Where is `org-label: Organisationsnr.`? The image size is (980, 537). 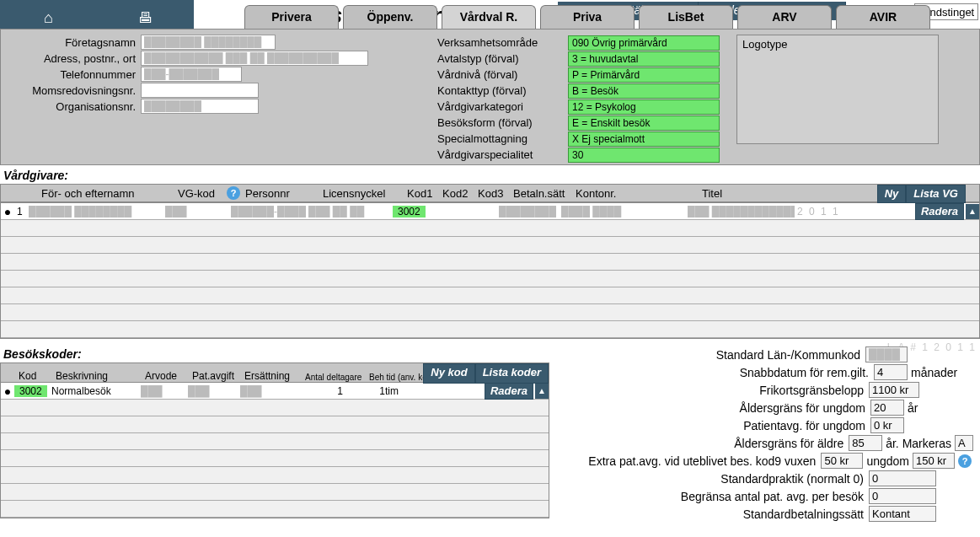 org-label: Organisationsnr. is located at coordinates (74, 106).